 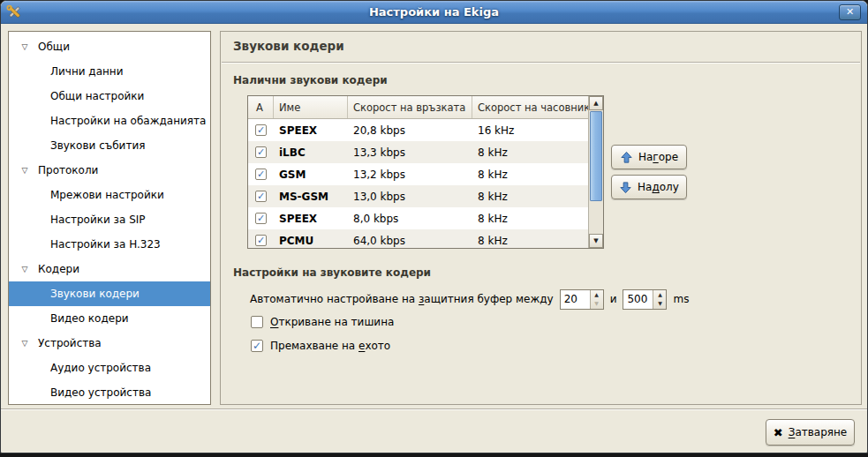 What do you see at coordinates (681, 299) in the screenshot?
I see `unit-label: ms` at bounding box center [681, 299].